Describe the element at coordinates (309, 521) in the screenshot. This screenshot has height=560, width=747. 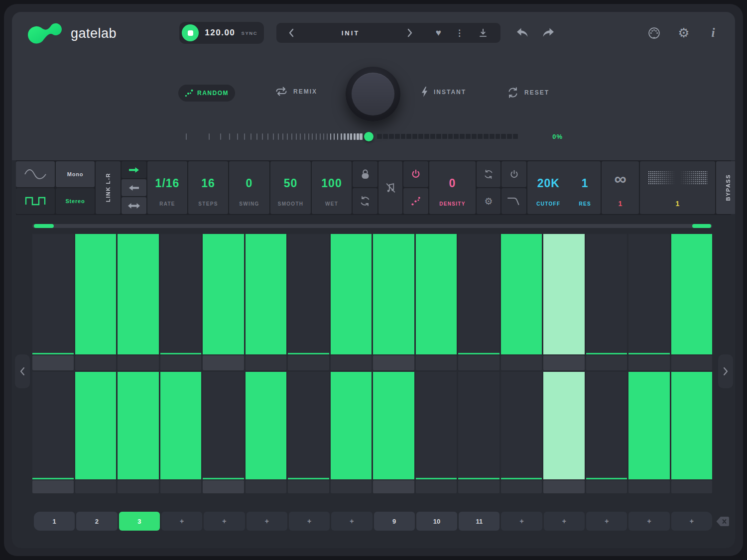
I see `pattern-add-slot-7: +` at that location.